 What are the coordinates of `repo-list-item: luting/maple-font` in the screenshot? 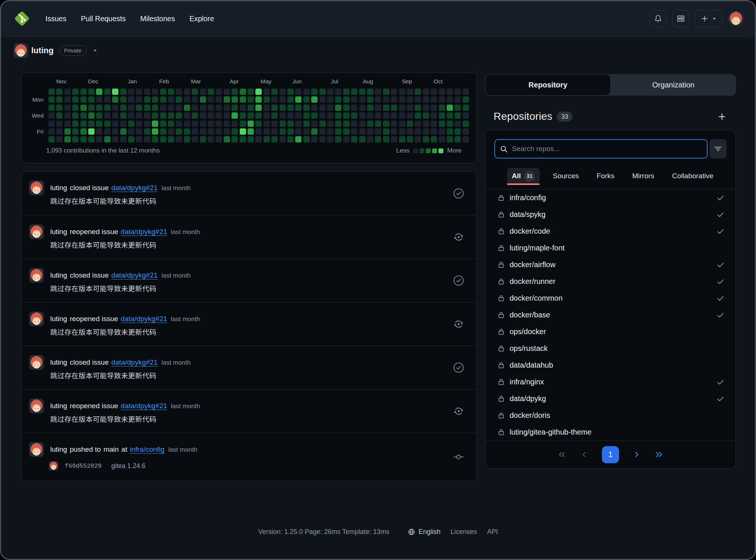 It's located at (610, 248).